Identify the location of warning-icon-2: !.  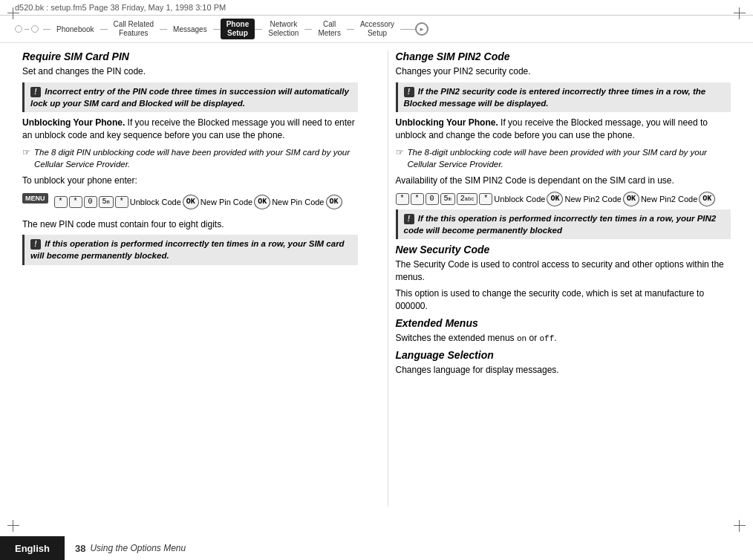
(36, 244).